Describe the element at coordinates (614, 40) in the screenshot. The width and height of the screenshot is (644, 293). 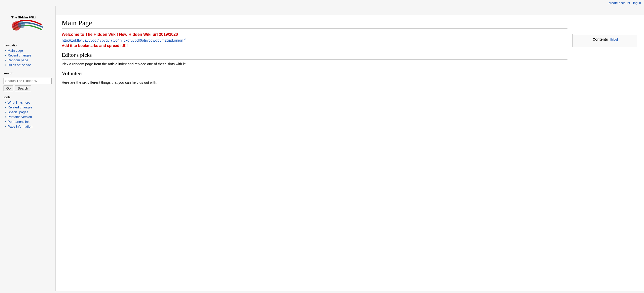
I see `toc-hide-button: [hide]` at that location.